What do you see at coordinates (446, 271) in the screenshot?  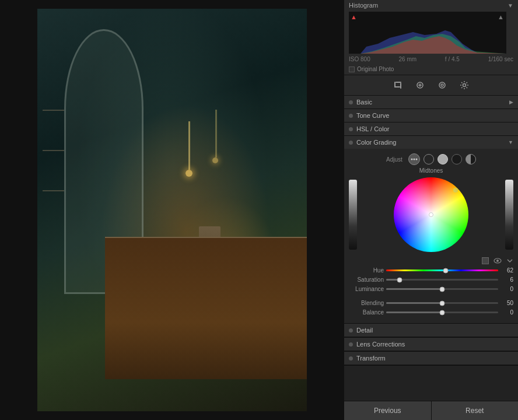 I see `hue-slider-thumb` at bounding box center [446, 271].